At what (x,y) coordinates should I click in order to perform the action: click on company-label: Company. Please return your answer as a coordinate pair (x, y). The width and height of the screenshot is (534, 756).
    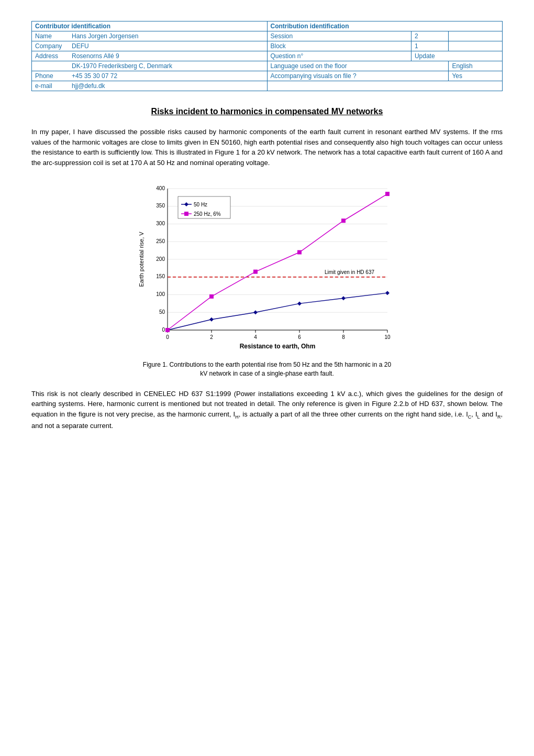
    Looking at the image, I should click on (50, 46).